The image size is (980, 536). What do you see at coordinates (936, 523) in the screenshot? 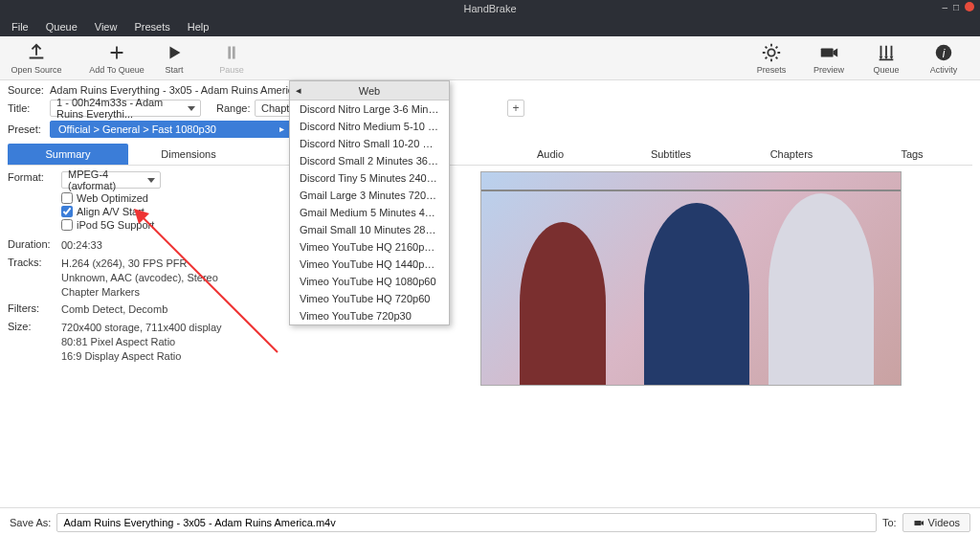
I see `destination-button: Videos` at bounding box center [936, 523].